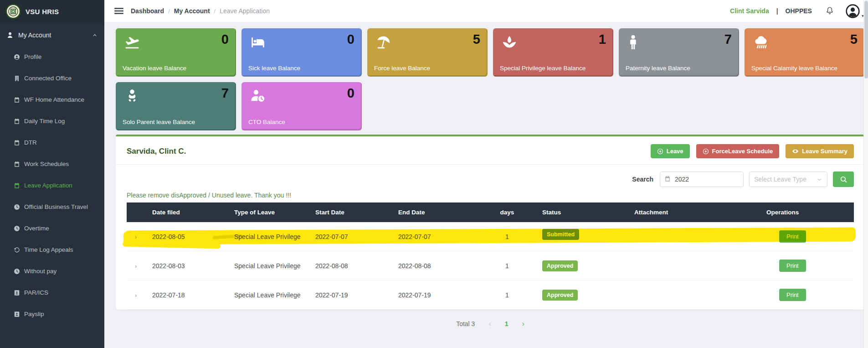 This screenshot has width=868, height=348. What do you see at coordinates (507, 213) in the screenshot?
I see `col-days: days` at bounding box center [507, 213].